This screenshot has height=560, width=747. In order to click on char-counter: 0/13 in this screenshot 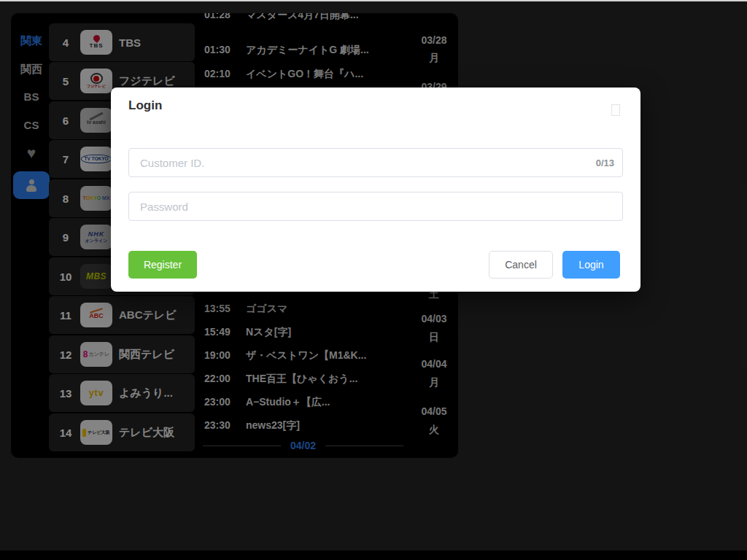, I will do `click(605, 163)`.